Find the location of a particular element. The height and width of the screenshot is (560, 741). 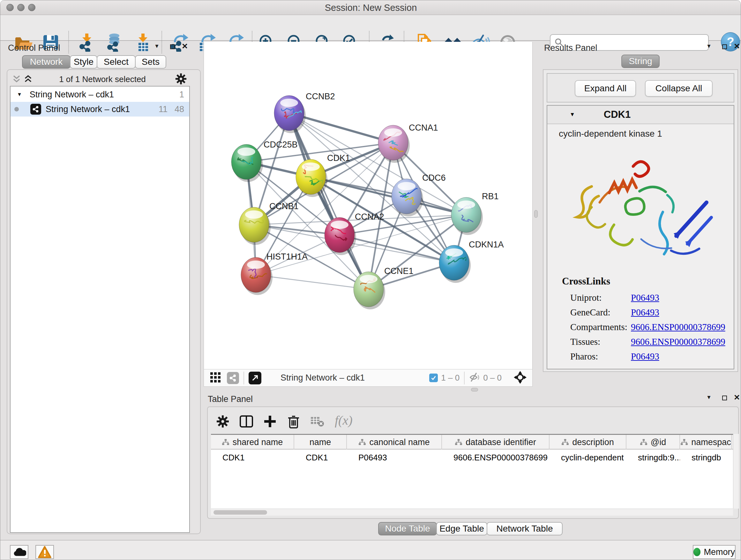

network-share-view-button is located at coordinates (233, 378).